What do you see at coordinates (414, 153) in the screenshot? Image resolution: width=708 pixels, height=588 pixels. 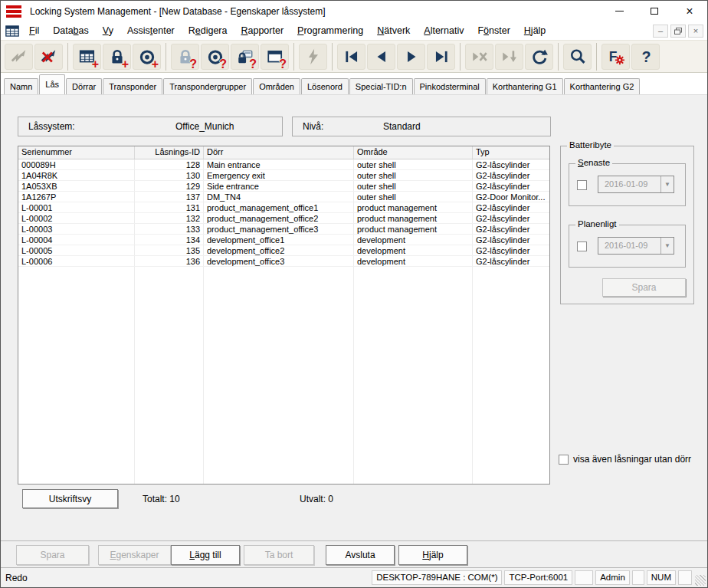 I see `column-header-omr-de: Område` at bounding box center [414, 153].